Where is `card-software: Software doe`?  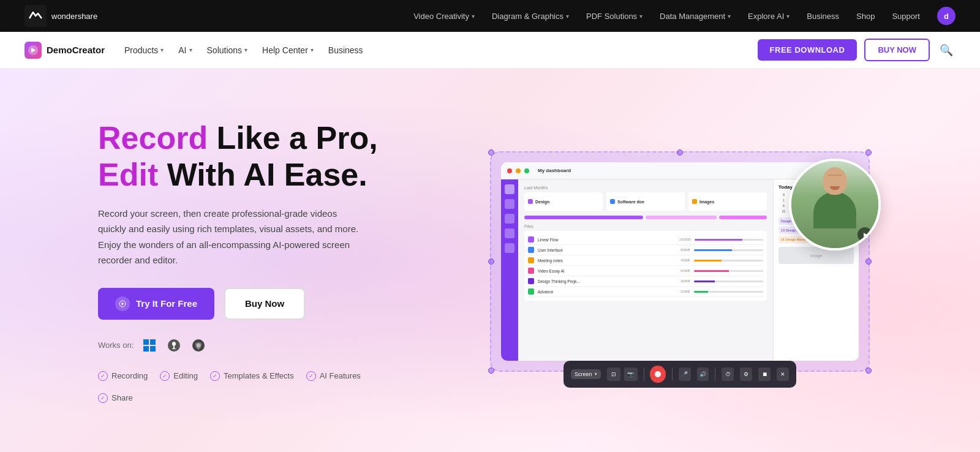
card-software: Software doe is located at coordinates (646, 202).